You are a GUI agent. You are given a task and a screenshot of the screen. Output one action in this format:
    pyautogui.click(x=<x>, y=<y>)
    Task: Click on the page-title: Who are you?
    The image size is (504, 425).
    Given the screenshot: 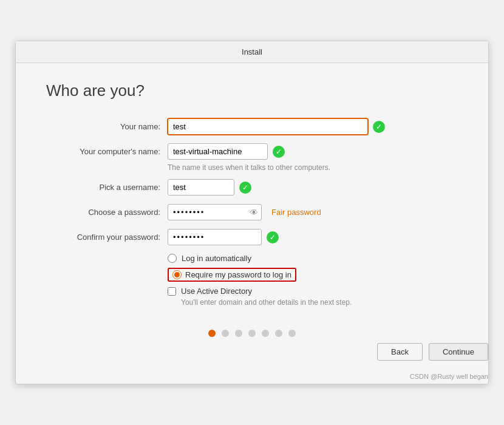 What is the action you would take?
    pyautogui.click(x=252, y=91)
    